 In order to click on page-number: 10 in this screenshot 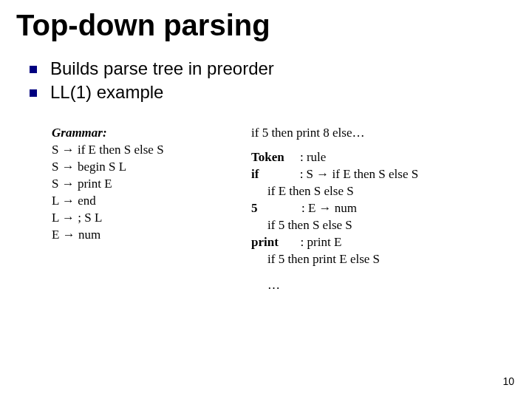, I will do `click(508, 381)`.